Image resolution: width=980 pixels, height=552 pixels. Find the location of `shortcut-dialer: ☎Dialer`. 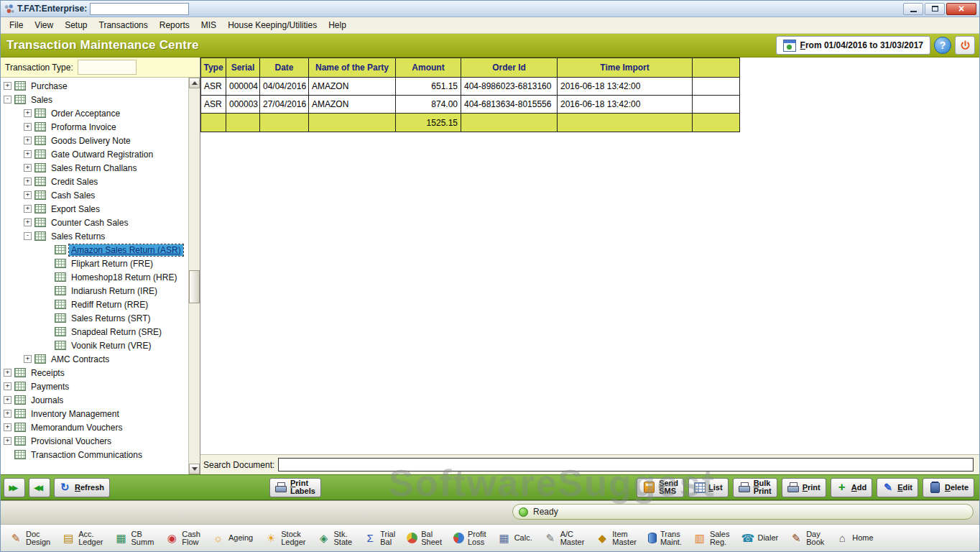

shortcut-dialer: ☎Dialer is located at coordinates (759, 538).